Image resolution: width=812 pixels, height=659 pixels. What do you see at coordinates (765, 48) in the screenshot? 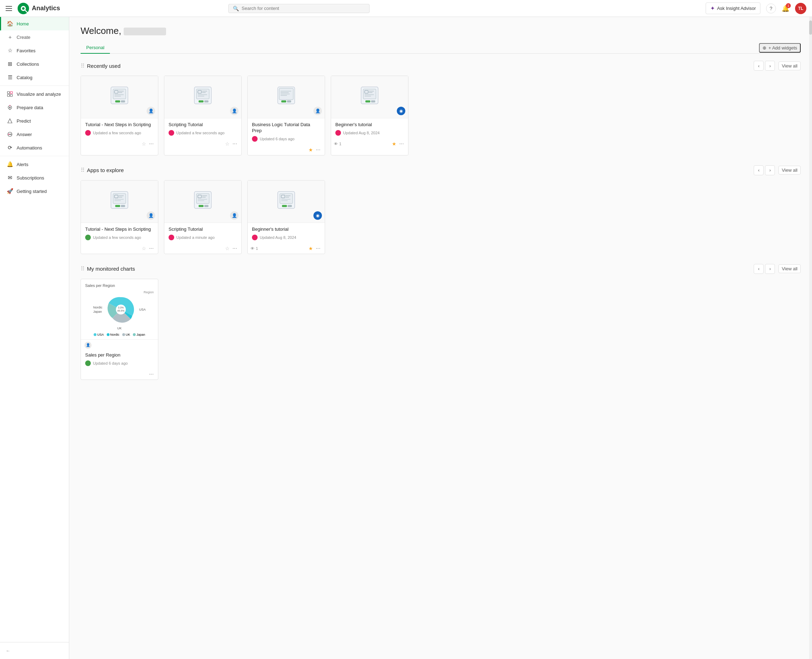
I see `add-widgets-icon: ⊕` at bounding box center [765, 48].